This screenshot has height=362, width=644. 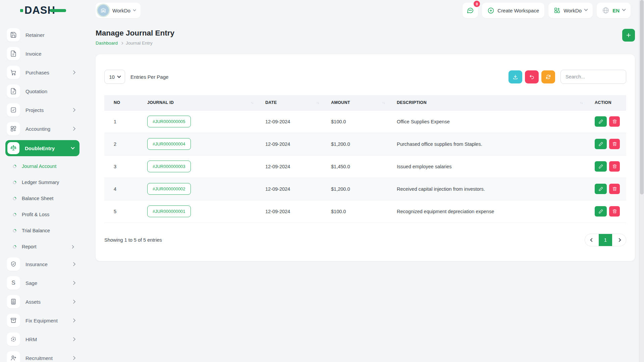 I want to click on sidebar-item-invoice: Invoice, so click(x=43, y=54).